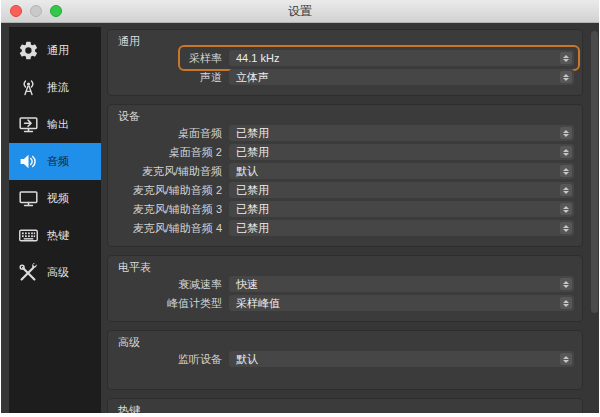  What do you see at coordinates (345, 360) in the screenshot?
I see `section-advanced: 高级监听设备默认` at bounding box center [345, 360].